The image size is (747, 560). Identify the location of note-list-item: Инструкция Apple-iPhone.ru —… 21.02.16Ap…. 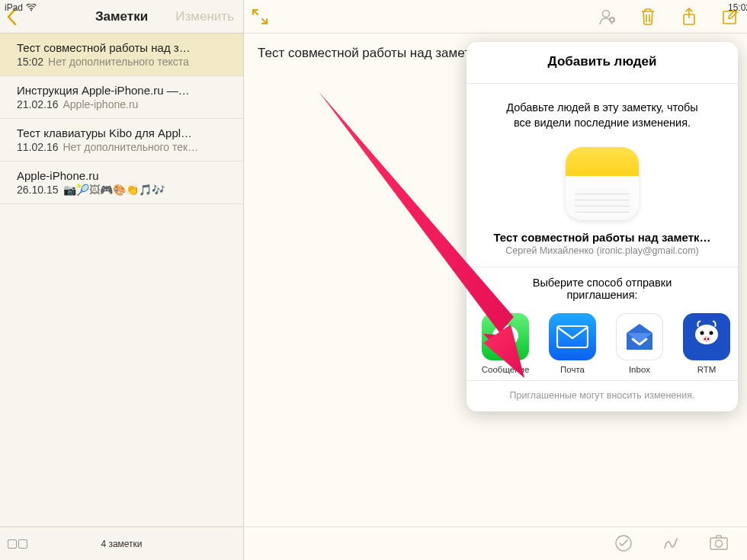
(122, 98).